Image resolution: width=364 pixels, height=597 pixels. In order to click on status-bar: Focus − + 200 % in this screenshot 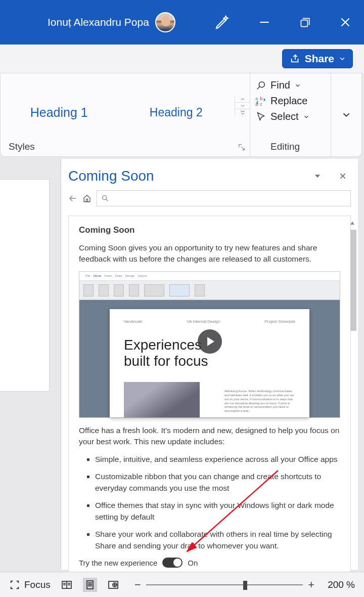, I will do `click(182, 584)`.